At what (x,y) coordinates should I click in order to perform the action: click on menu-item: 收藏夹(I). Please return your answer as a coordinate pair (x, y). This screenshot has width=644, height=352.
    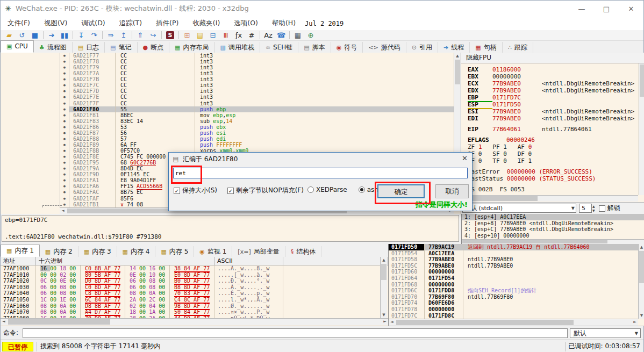
    Looking at the image, I should click on (206, 24).